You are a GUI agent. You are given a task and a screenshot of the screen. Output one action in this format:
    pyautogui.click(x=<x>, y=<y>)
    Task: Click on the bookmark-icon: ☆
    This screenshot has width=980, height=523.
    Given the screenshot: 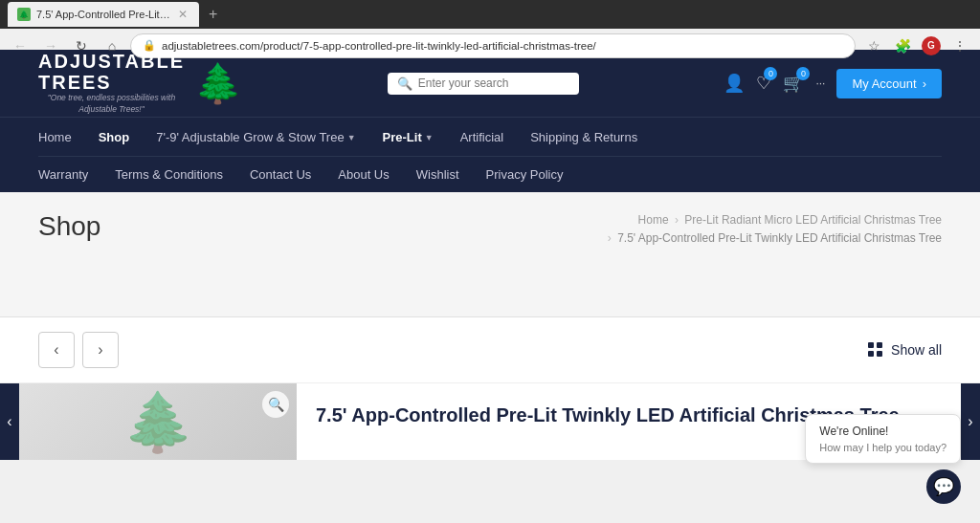 What is the action you would take?
    pyautogui.click(x=874, y=46)
    